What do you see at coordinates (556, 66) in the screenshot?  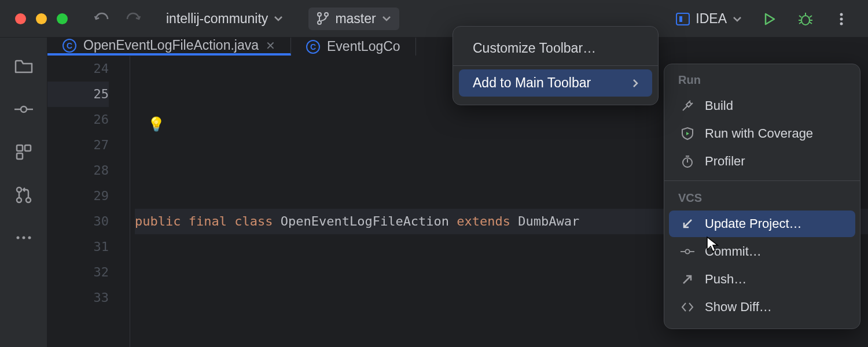 I see `context-menu: Customize Toolbar… Add to Main Toolbar` at bounding box center [556, 66].